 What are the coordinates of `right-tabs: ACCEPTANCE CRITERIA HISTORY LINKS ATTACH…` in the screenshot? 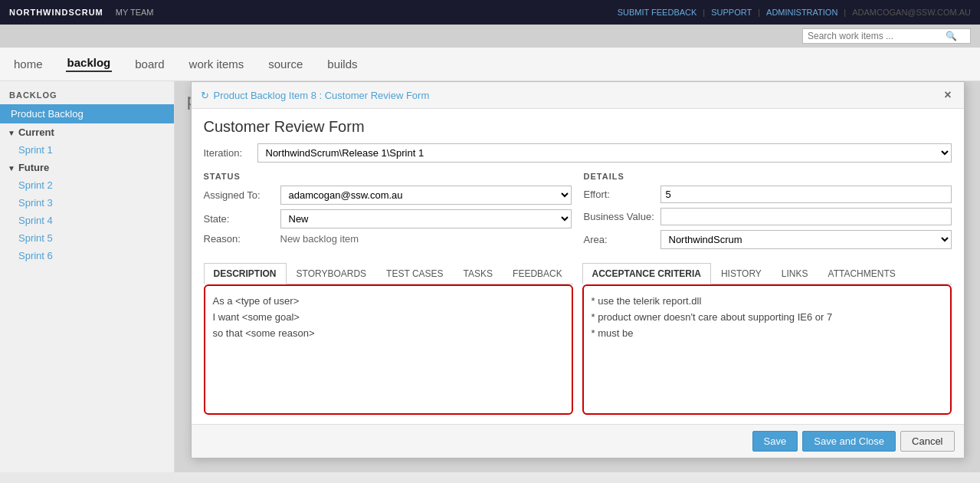 It's located at (767, 274).